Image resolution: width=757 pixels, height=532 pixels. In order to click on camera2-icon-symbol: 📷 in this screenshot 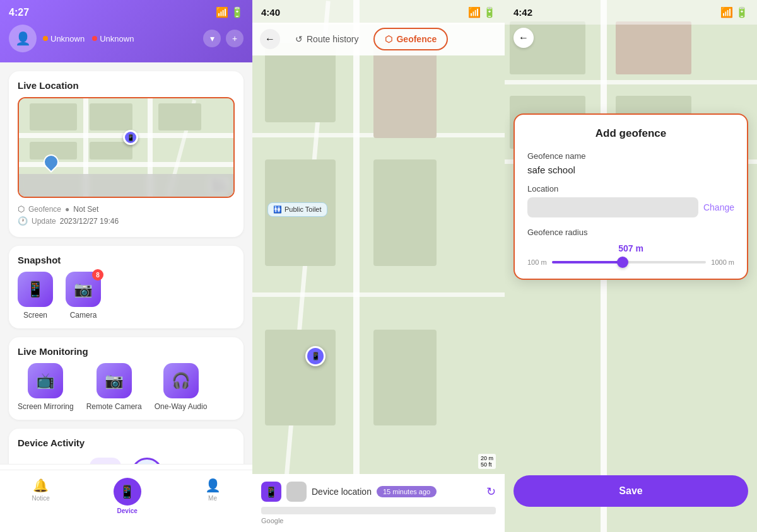, I will do `click(114, 381)`.